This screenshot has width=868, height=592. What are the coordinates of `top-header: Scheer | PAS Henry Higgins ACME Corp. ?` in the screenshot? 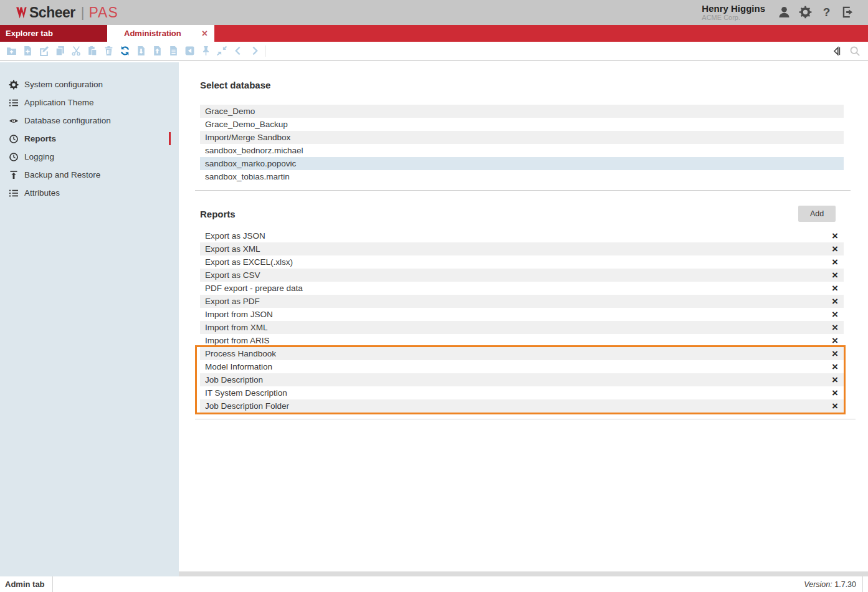 It's located at (434, 12).